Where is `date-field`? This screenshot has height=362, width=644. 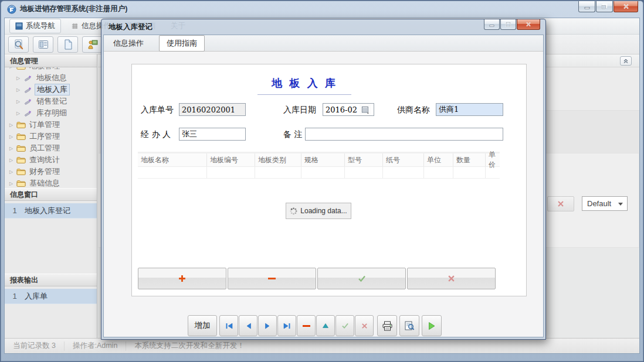
date-field is located at coordinates (348, 110).